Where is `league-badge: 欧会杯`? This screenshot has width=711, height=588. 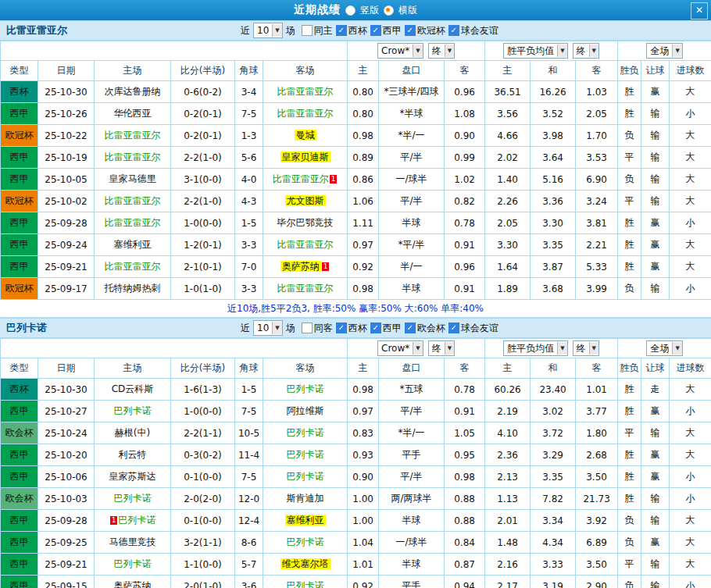
league-badge: 欧会杯 is located at coordinates (20, 433).